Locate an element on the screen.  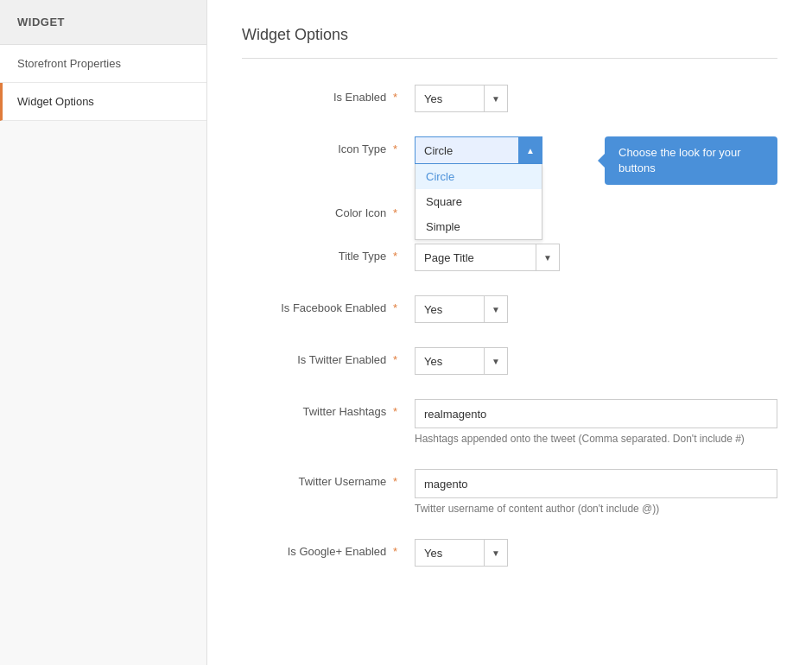
field-is-twitter-enabled: Is Twitter Enabled * Yes ▼ is located at coordinates (510, 361).